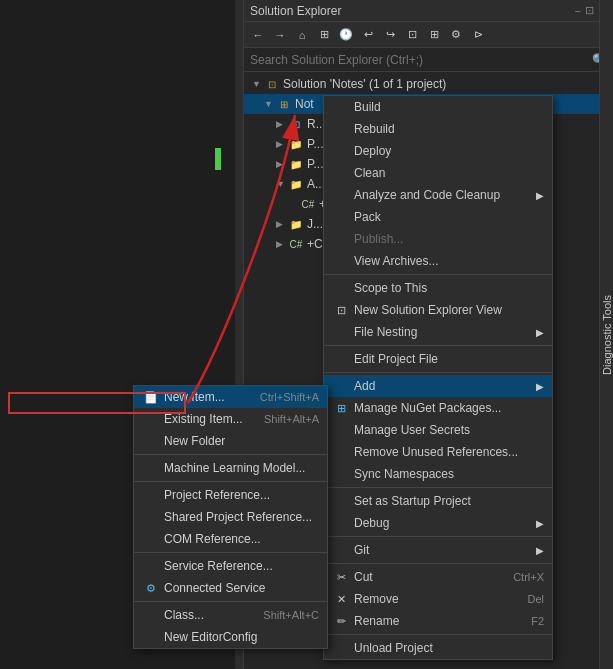 The image size is (613, 669). Describe the element at coordinates (438, 430) in the screenshot. I see `ctx-user-secrets: Manage User Secrets` at that location.